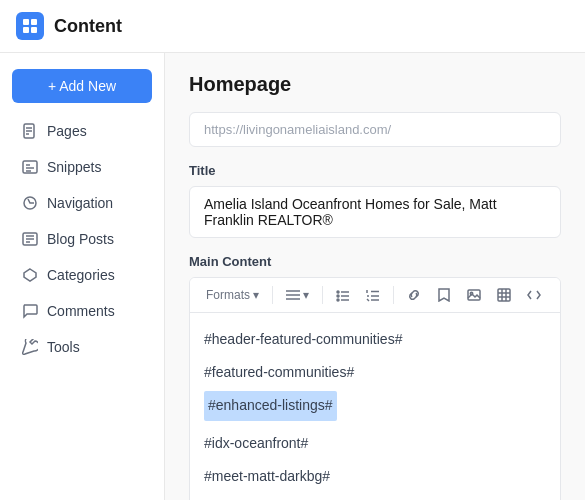 The image size is (585, 500). What do you see at coordinates (298, 295) in the screenshot?
I see `align-button: ▾` at bounding box center [298, 295].